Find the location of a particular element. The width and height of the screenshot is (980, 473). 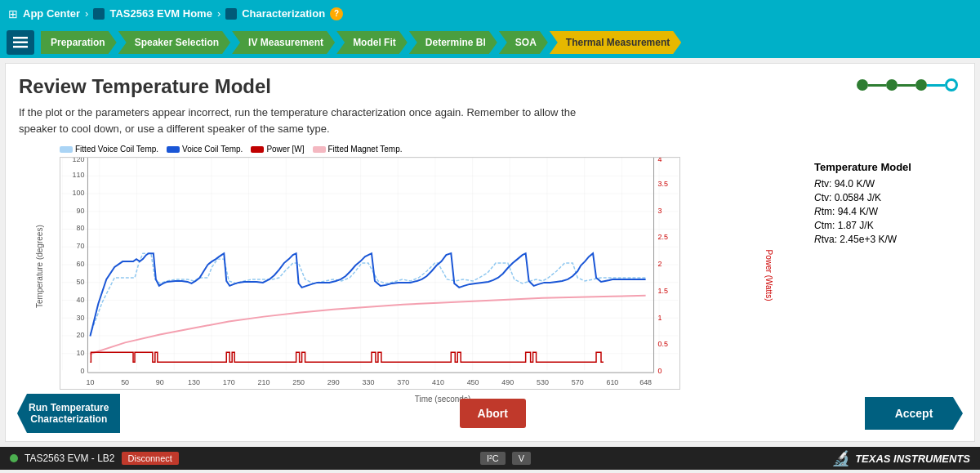

svg-text: 2.5 is located at coordinates (663, 237).